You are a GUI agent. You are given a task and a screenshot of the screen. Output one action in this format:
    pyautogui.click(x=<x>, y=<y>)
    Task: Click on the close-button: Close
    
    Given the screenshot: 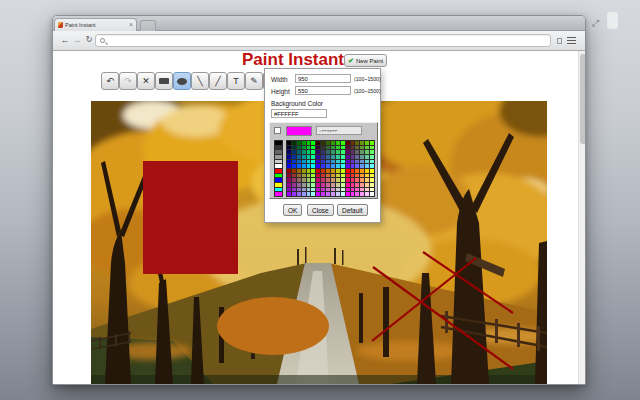 What is the action you would take?
    pyautogui.click(x=320, y=210)
    